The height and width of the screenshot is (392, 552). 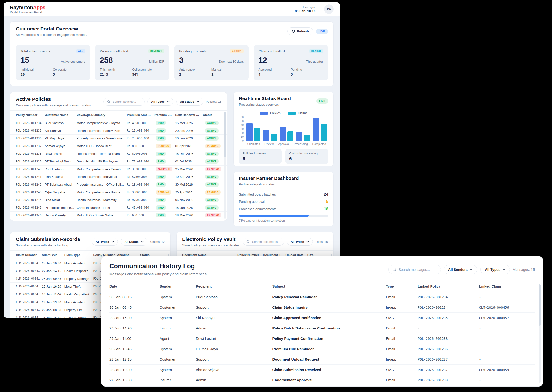 What do you see at coordinates (507, 286) in the screenshot?
I see `column-header: Linked Claim` at bounding box center [507, 286].